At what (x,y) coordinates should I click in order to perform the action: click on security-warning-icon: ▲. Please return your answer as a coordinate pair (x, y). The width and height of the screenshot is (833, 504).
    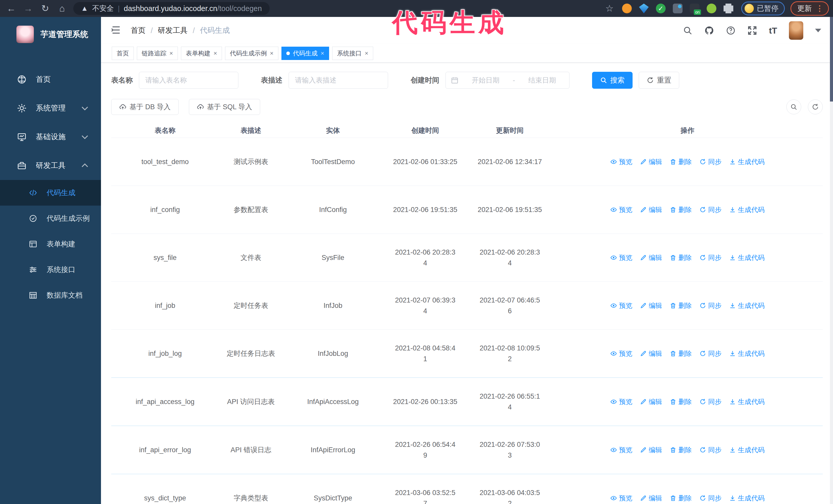
    Looking at the image, I should click on (85, 8).